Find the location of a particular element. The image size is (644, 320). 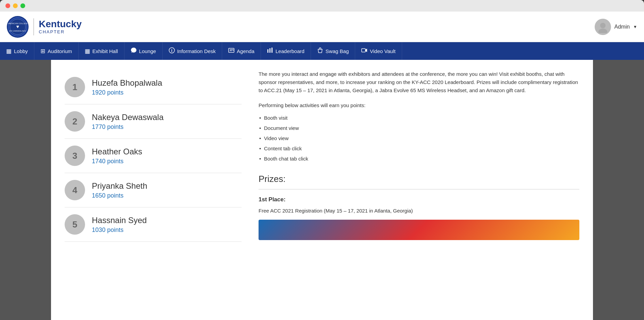

entry-name-2: Nakeya Dewaswala is located at coordinates (128, 117).